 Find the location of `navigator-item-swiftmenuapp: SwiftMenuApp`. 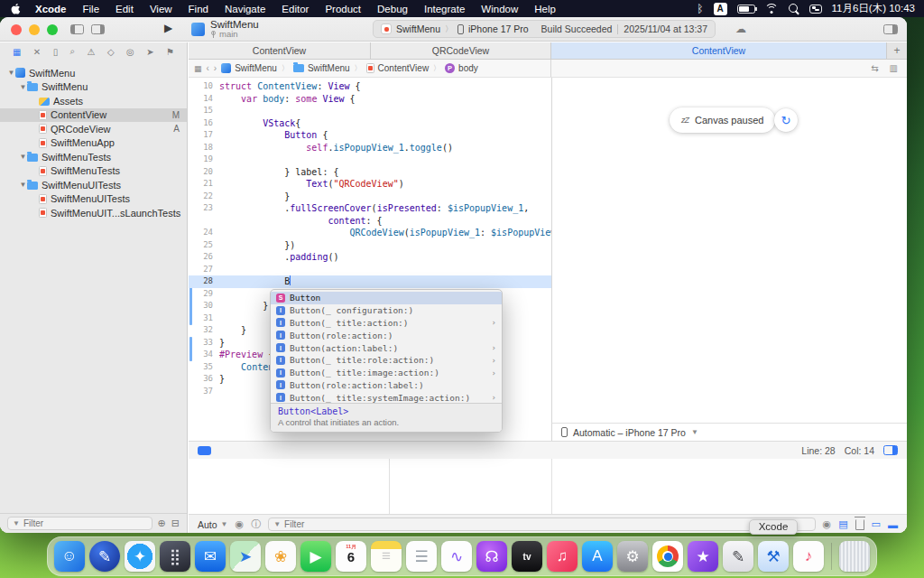

navigator-item-swiftmenuapp: SwiftMenuApp is located at coordinates (94, 144).